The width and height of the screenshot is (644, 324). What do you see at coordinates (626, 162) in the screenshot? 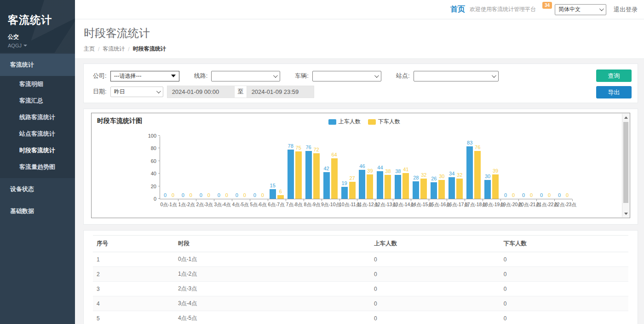
I see `scrollbar-thumb` at bounding box center [626, 162].